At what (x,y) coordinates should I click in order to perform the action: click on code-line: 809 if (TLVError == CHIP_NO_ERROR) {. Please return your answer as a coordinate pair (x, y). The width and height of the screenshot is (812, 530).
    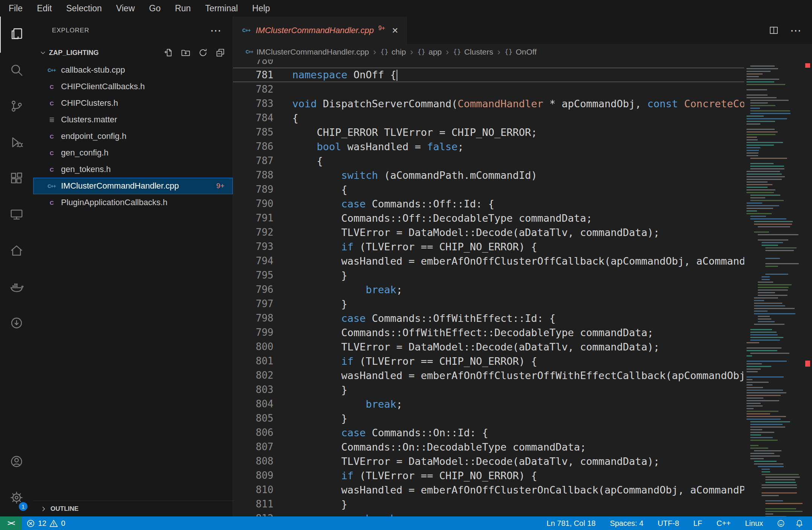
    Looking at the image, I should click on (489, 475).